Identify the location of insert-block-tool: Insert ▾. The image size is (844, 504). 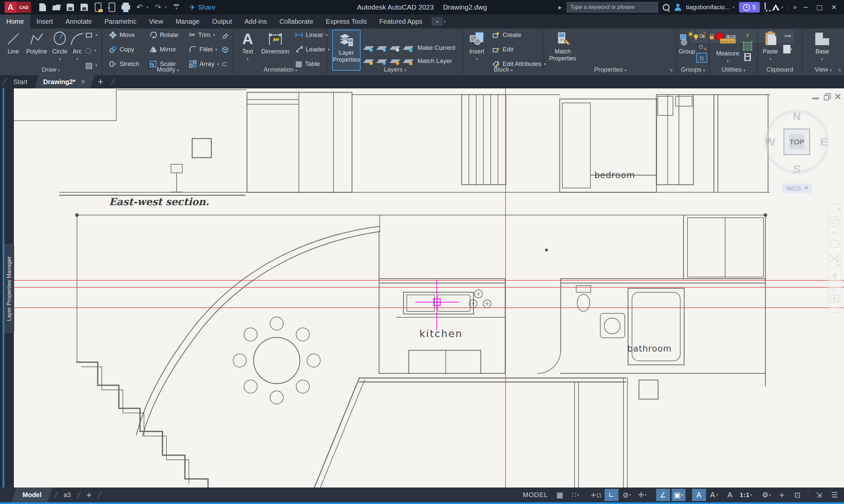
(477, 47).